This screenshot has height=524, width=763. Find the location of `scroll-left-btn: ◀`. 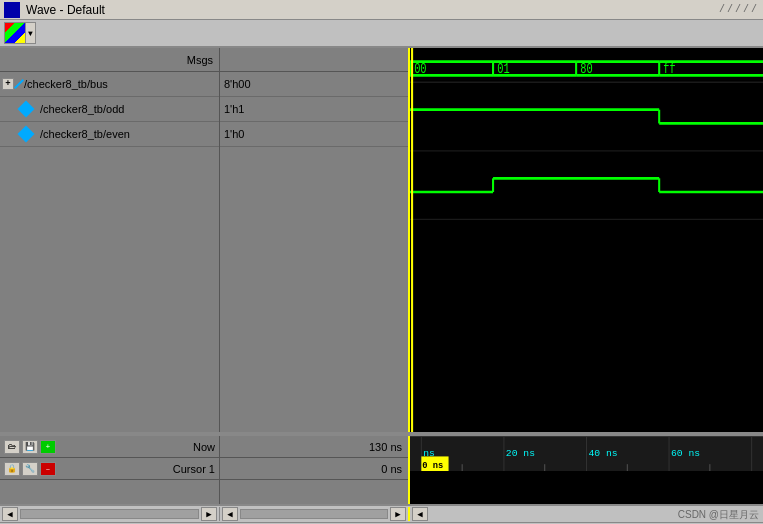

scroll-left-btn: ◀ is located at coordinates (10, 514).